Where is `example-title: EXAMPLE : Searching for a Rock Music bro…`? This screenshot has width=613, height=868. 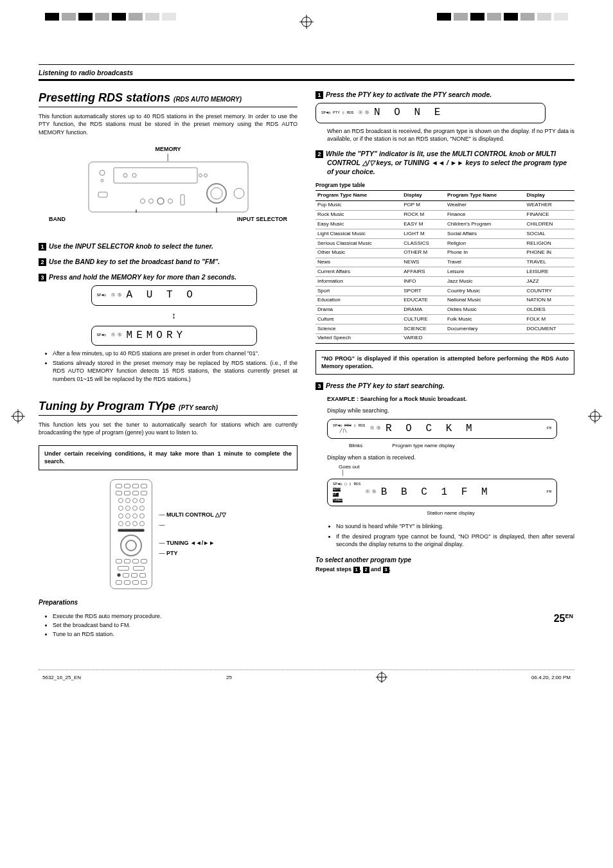
example-title: EXAMPLE : Searching for a Rock Music bro… is located at coordinates (451, 399).